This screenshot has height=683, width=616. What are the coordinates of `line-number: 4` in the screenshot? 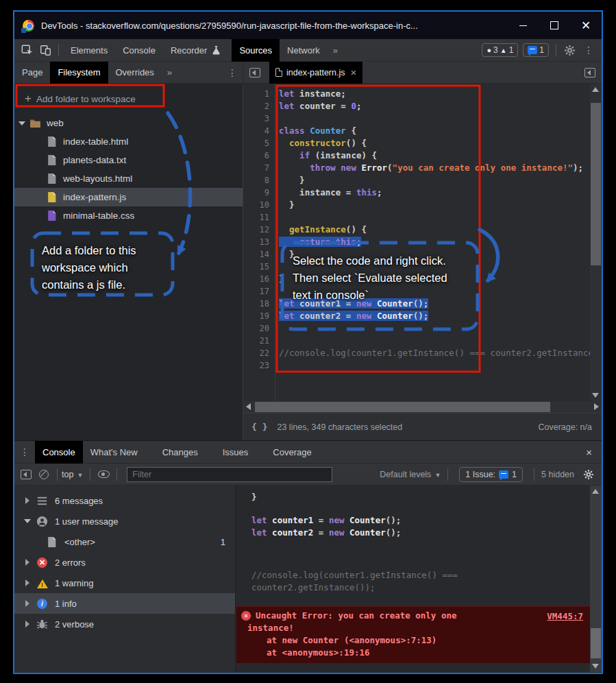 It's located at (259, 131).